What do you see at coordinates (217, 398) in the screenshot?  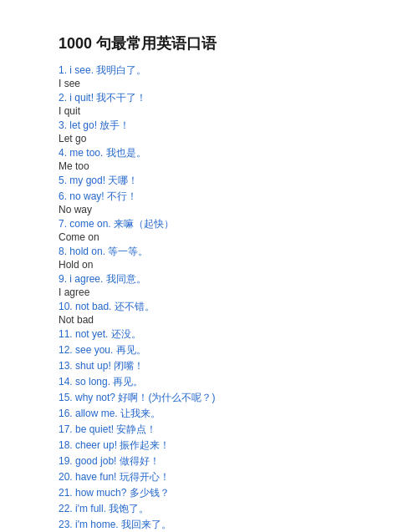 I see `item-english: 15. why not? 好啊！(为什么不呢？)` at bounding box center [217, 398].